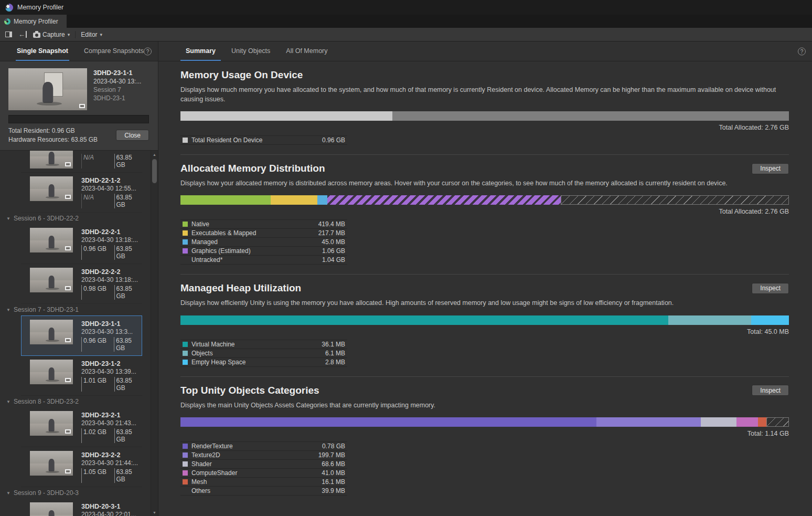 The height and width of the screenshot is (516, 812). I want to click on legend-row: Shader68.6 MB, so click(264, 464).